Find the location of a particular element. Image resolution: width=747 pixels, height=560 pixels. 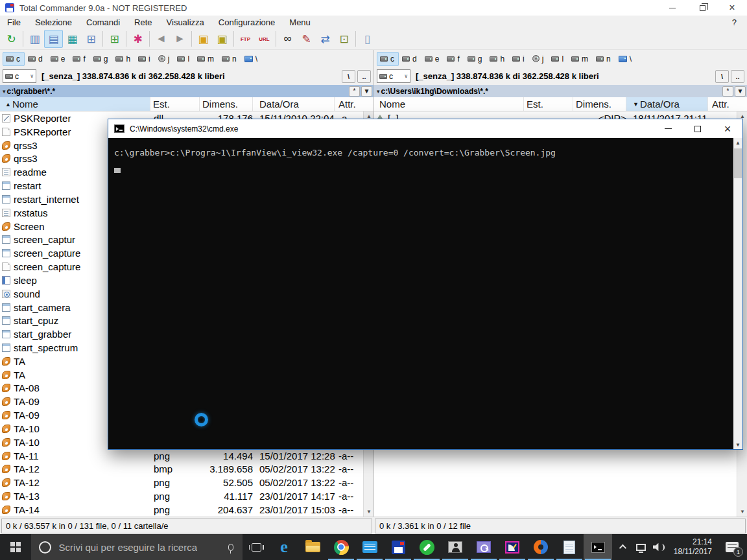

taskbar-app-sync is located at coordinates (541, 547).